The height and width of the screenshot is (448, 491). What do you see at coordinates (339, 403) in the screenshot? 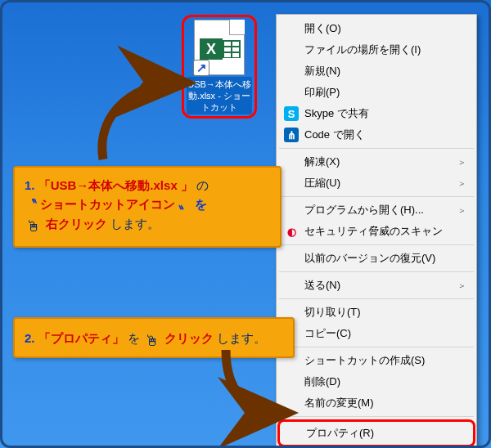
I see `menu-item-label: 名前の変更(M)` at bounding box center [339, 403].